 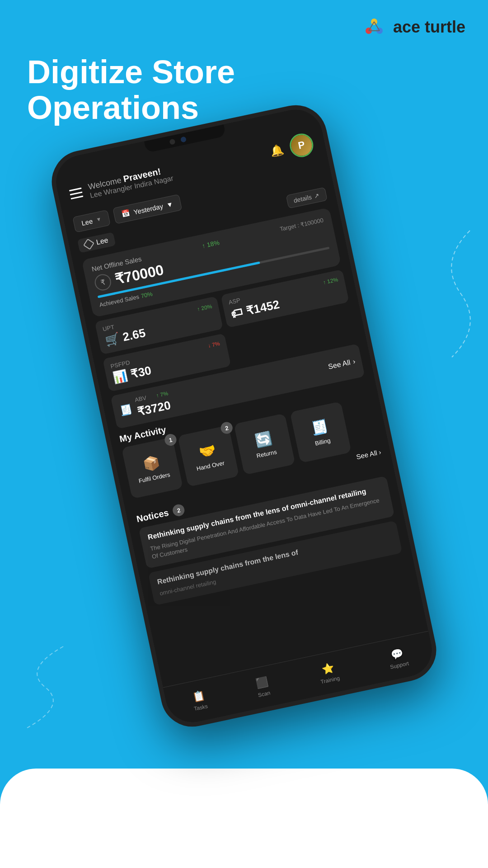 I want to click on activity-item-fulfil: 1 📦 Fulfil Orders, so click(x=152, y=468).